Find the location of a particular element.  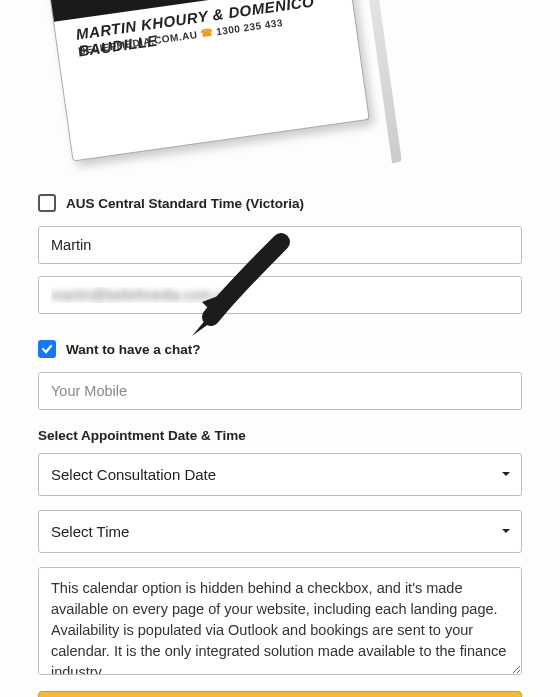

chat-label: Want to have a chat? is located at coordinates (134, 350).